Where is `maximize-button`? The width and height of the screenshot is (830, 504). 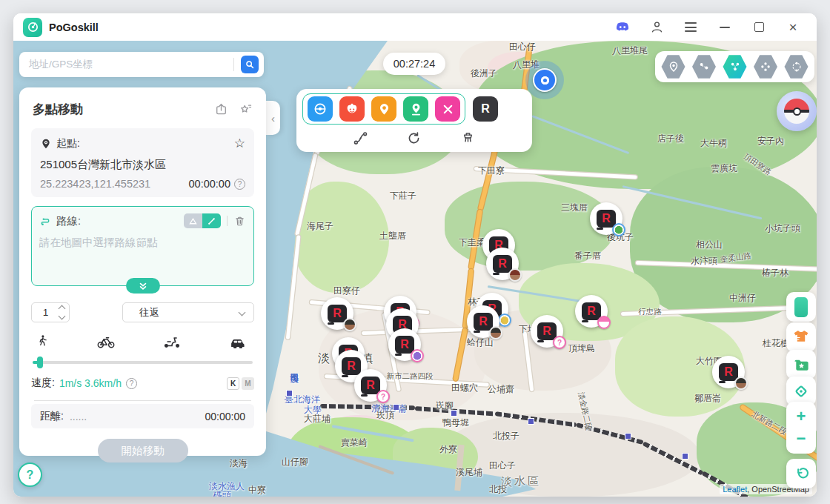 maximize-button is located at coordinates (759, 27).